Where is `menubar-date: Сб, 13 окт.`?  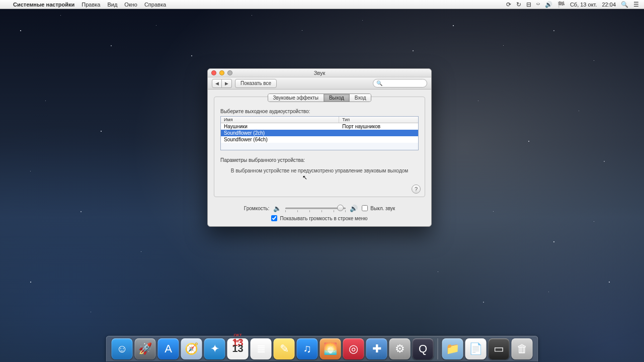 menubar-date: Сб, 13 окт. is located at coordinates (584, 5).